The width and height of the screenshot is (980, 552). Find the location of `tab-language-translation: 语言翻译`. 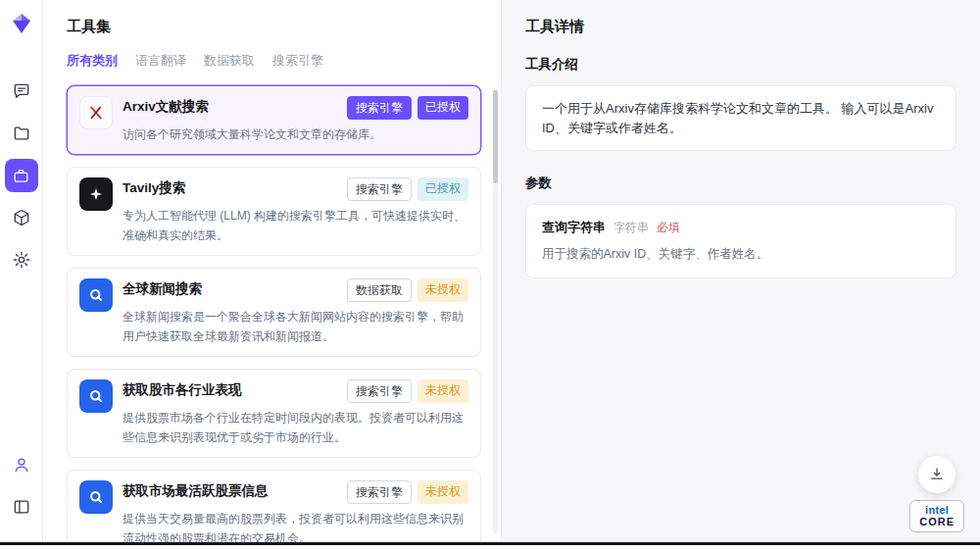

tab-language-translation: 语言翻译 is located at coordinates (161, 61).